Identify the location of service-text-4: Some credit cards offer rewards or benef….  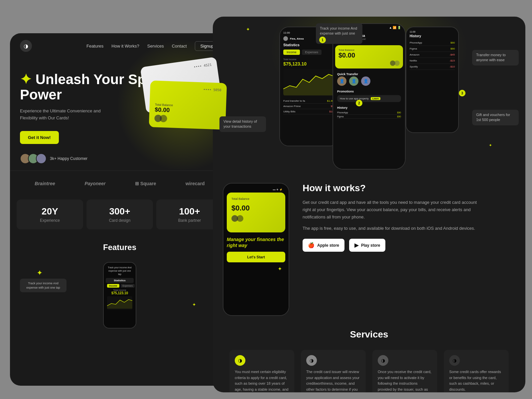
(476, 381).